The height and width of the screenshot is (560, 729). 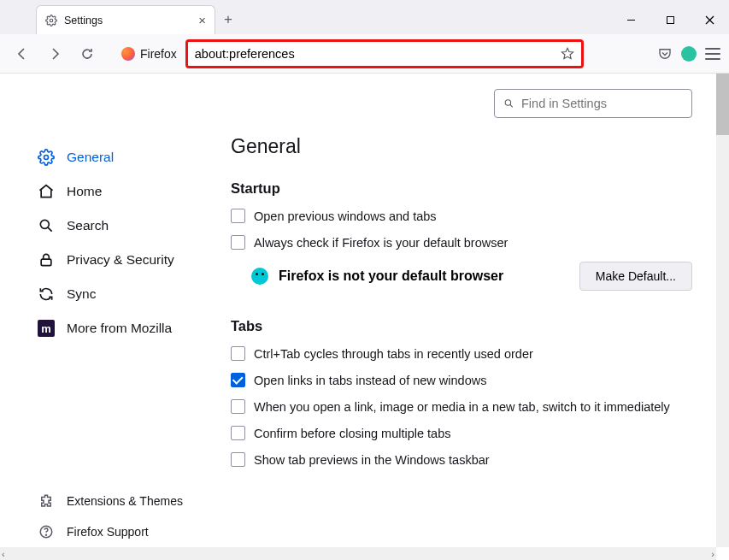 What do you see at coordinates (370, 380) in the screenshot?
I see `option-label: Open links in tabs instead of new window…` at bounding box center [370, 380].